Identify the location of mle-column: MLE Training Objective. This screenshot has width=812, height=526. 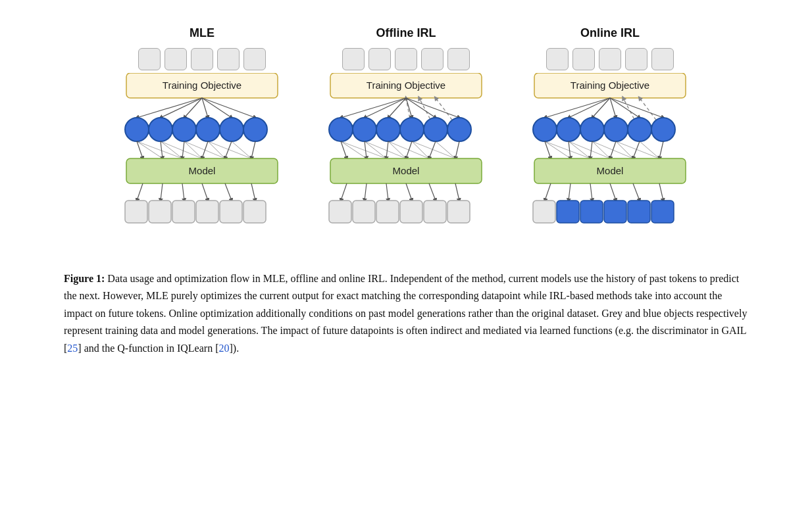
(202, 135).